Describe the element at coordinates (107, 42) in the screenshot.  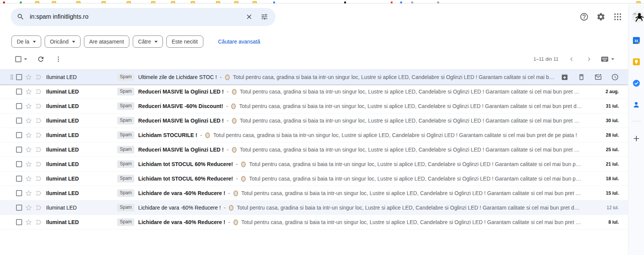
I see `filter-chip: Are atașament` at that location.